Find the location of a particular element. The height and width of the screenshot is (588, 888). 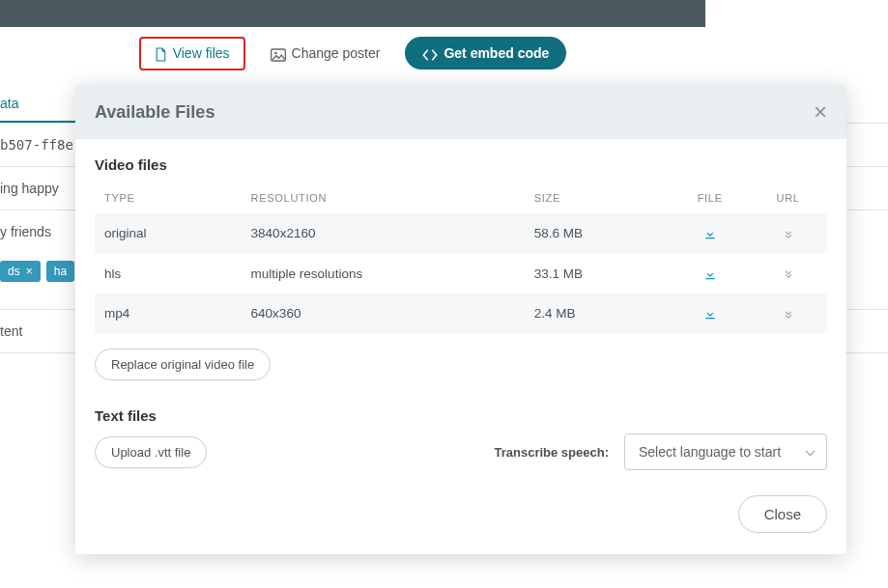

language-select: Select language to start is located at coordinates (726, 452).